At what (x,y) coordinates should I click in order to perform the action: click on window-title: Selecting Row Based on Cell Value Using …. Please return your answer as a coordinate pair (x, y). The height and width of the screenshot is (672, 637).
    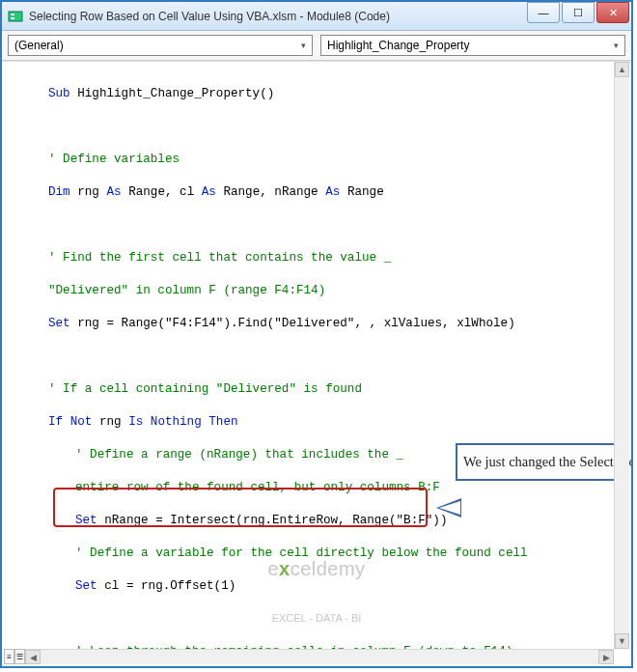
    Looking at the image, I should click on (209, 16).